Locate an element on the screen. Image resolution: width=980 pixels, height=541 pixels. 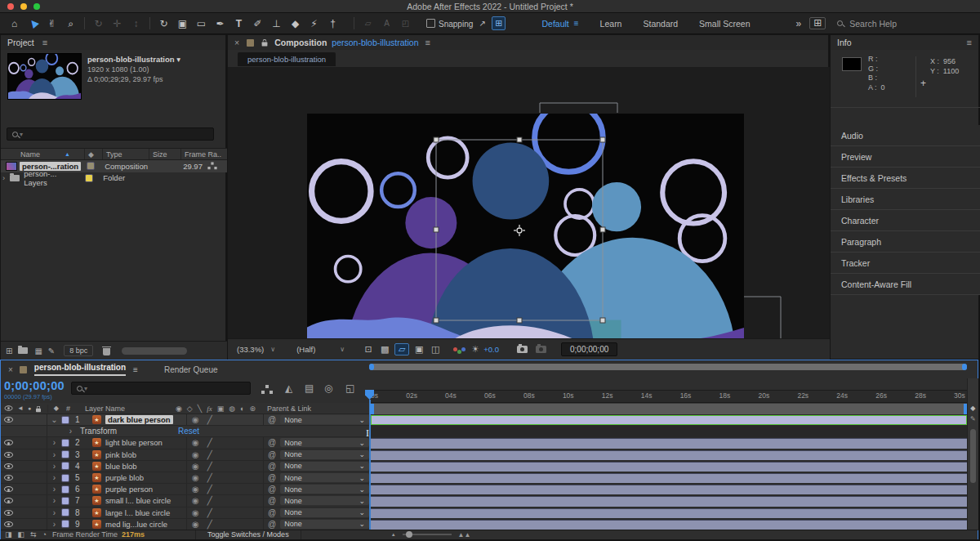
workspace-default: Default is located at coordinates (555, 24).